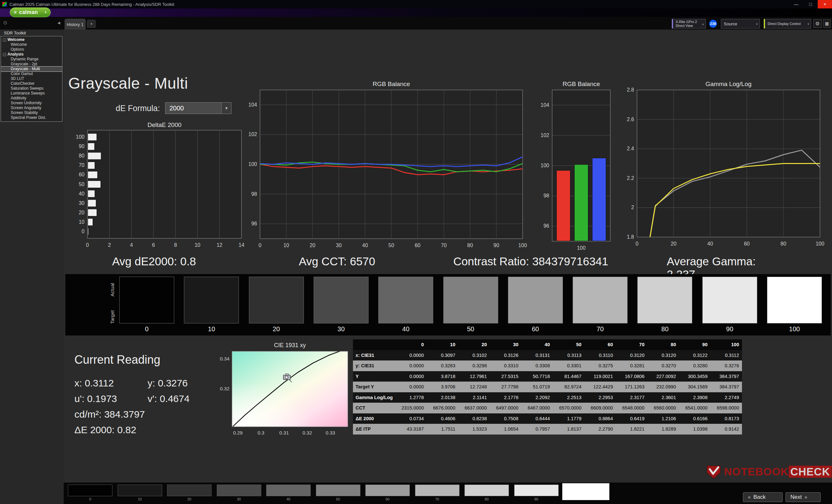 This screenshot has width=832, height=504. I want to click on table-header-cell: 70, so click(631, 345).